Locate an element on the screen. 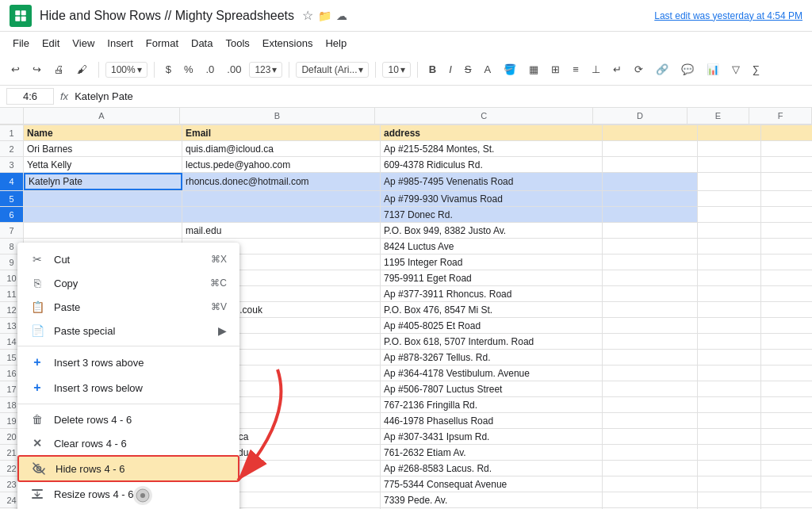  cell-E18 is located at coordinates (730, 404).